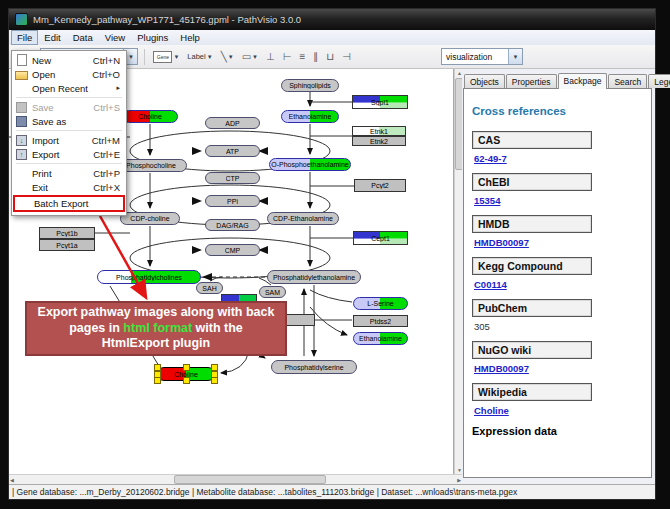 This screenshot has height=509, width=670. Describe the element at coordinates (380, 338) in the screenshot. I see `node-label: Ethanolamine` at that location.